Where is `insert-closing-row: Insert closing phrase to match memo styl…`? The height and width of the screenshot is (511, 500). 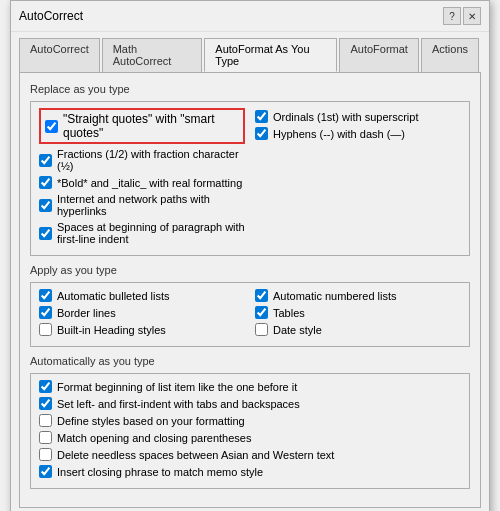
insert-closing-row: Insert closing phrase to match memo styl… is located at coordinates (250, 472).